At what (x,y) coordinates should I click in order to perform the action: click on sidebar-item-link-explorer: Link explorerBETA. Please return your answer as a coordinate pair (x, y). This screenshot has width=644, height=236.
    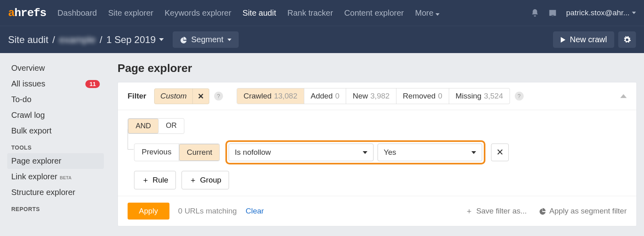
    Looking at the image, I should click on (56, 177).